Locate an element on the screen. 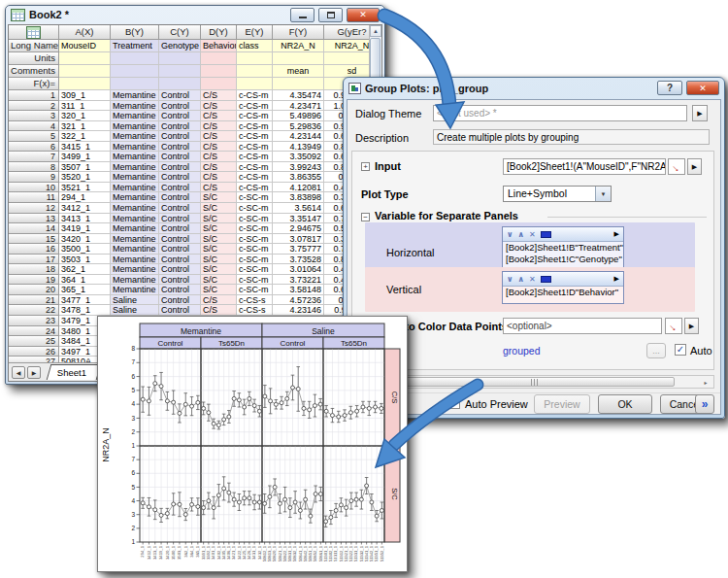 This screenshot has width=728, height=578. ok-button: OK is located at coordinates (625, 404).